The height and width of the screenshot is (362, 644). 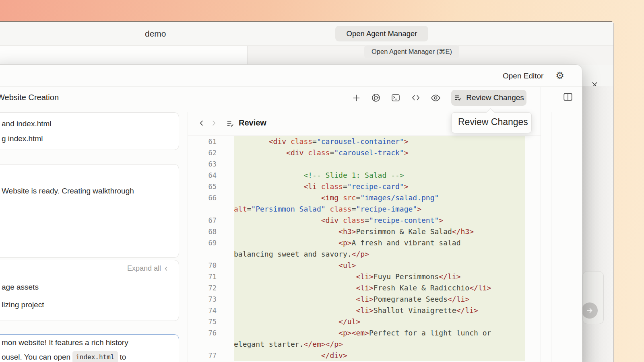 What do you see at coordinates (382, 34) in the screenshot?
I see `open-agent-manager-button: Open Agent Manager` at bounding box center [382, 34].